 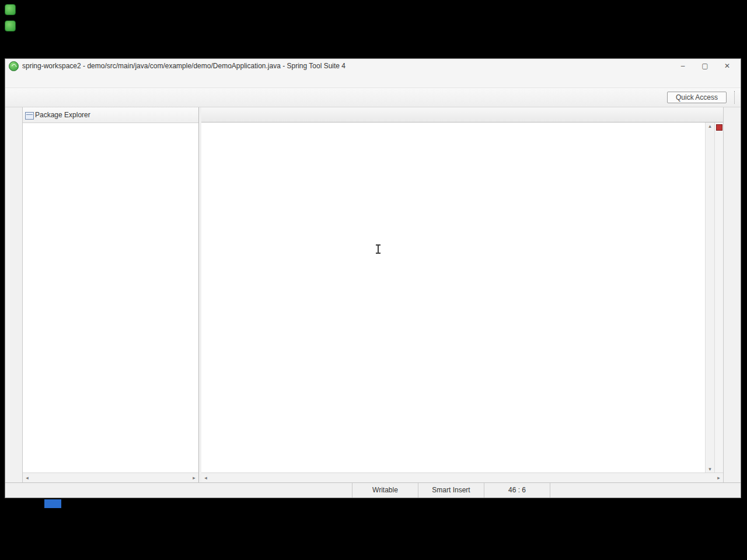 What do you see at coordinates (705, 66) in the screenshot?
I see `maximize-icon: ▢` at bounding box center [705, 66].